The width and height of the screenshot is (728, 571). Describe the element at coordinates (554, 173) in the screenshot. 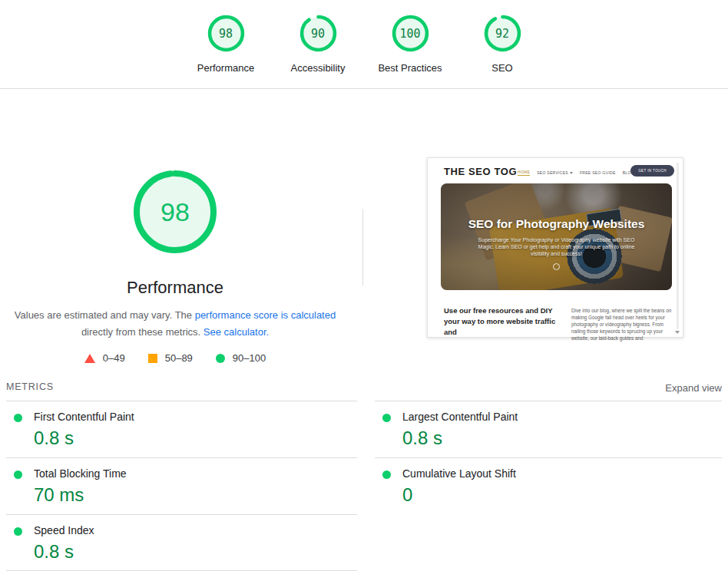

I see `nav-seo-services: SEO SERVICES` at that location.